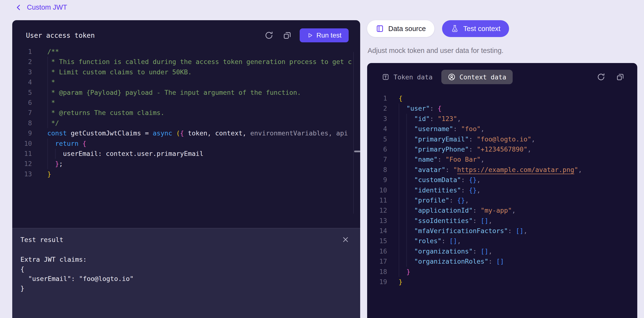 The width and height of the screenshot is (644, 318). What do you see at coordinates (47, 7) in the screenshot?
I see `breadcrumb-link: Custom JWT` at bounding box center [47, 7].